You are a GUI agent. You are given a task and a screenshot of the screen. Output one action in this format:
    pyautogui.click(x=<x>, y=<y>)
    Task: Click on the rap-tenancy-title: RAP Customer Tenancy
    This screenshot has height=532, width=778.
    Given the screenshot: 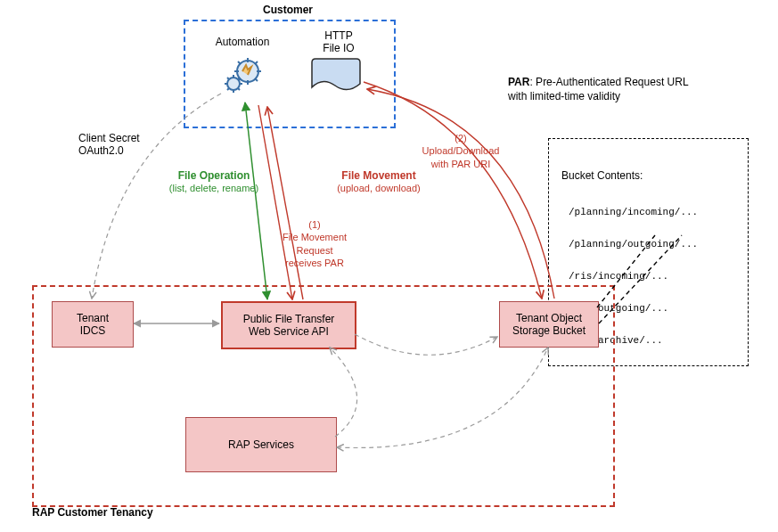 What is the action you would take?
    pyautogui.click(x=93, y=512)
    